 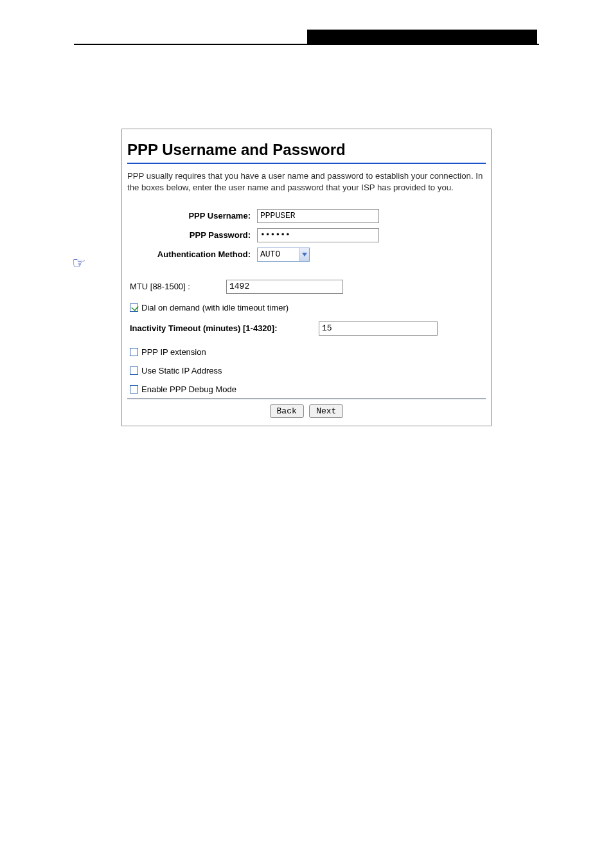 I want to click on ppp-ip-extension-label: PPP IP extension, so click(x=173, y=352).